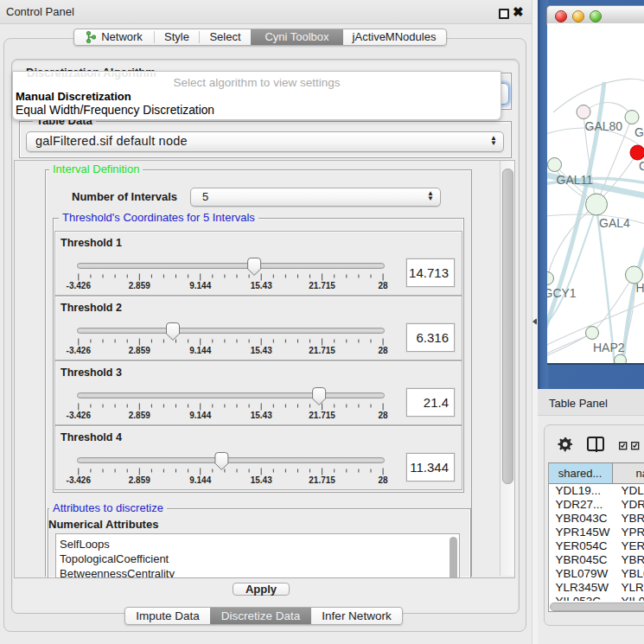 The width and height of the screenshot is (644, 644). What do you see at coordinates (604, 126) in the screenshot?
I see `svg-text: GAL80` at bounding box center [604, 126].